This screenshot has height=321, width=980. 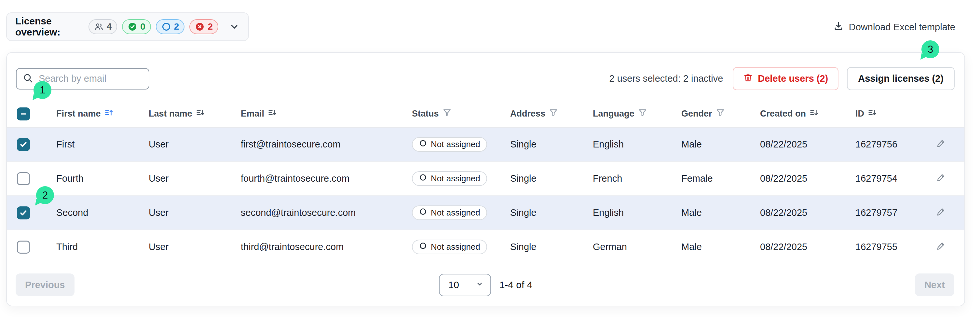 I want to click on cell-language: German, so click(x=637, y=247).